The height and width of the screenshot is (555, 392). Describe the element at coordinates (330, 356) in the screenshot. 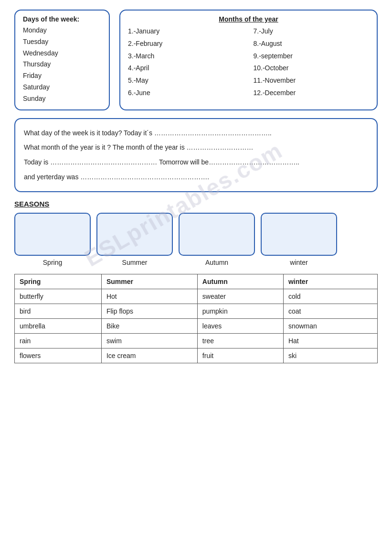

I see `cell-r4-c3: ski` at that location.